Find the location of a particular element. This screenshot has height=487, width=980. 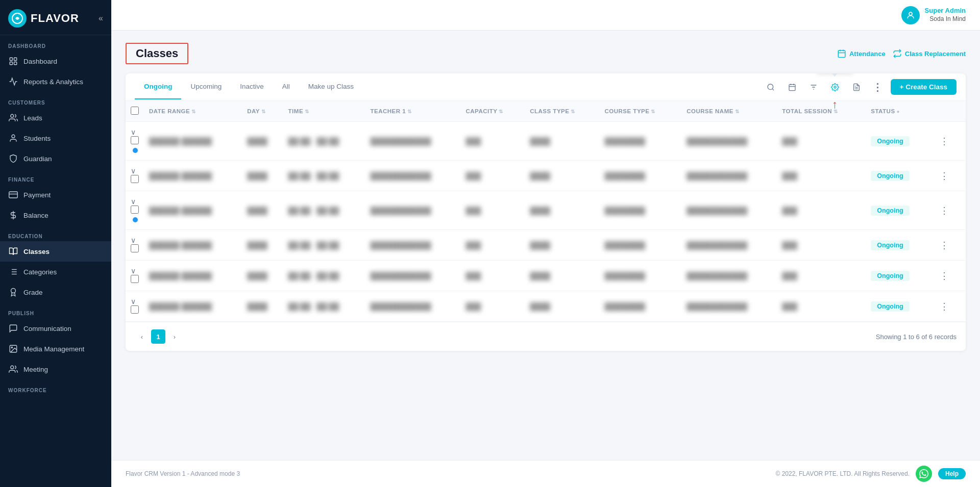

tabs: Ongoing Upcoming Inactive All Make up Cl… is located at coordinates (249, 87).